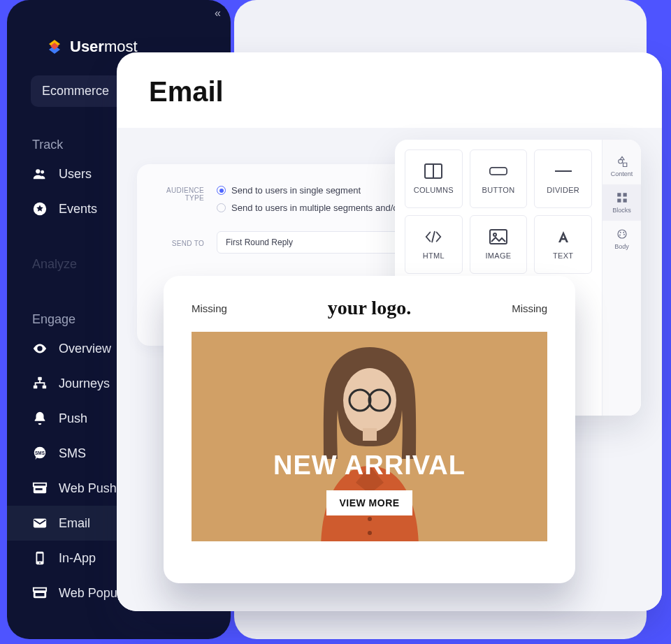 This screenshot has width=671, height=644. What do you see at coordinates (40, 383) in the screenshot?
I see `flow-icon` at bounding box center [40, 383].